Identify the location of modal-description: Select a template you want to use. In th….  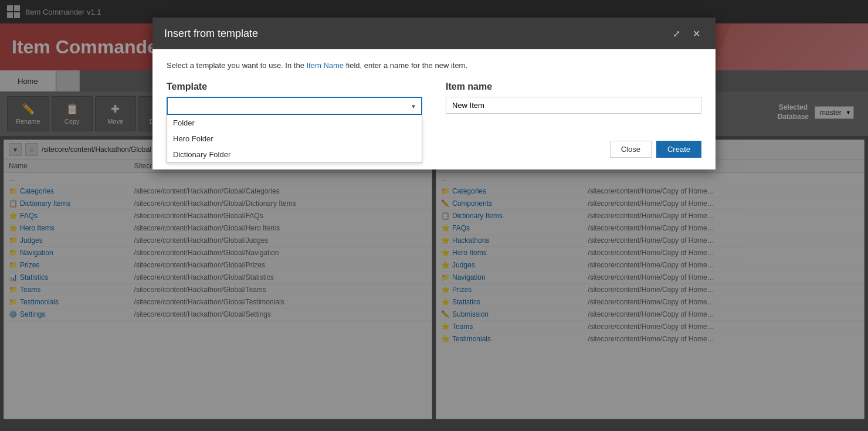
(434, 66).